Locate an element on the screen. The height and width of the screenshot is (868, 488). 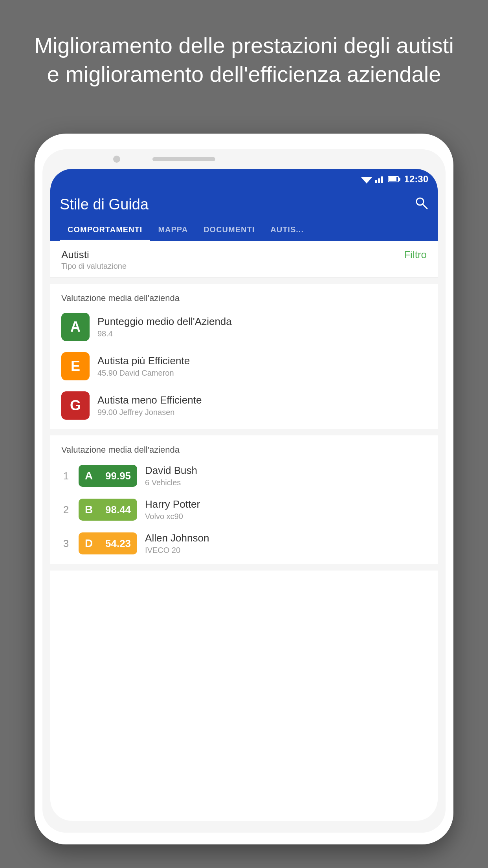
rating-label-avg: Punteggio medio dell'Azienda is located at coordinates (165, 321).